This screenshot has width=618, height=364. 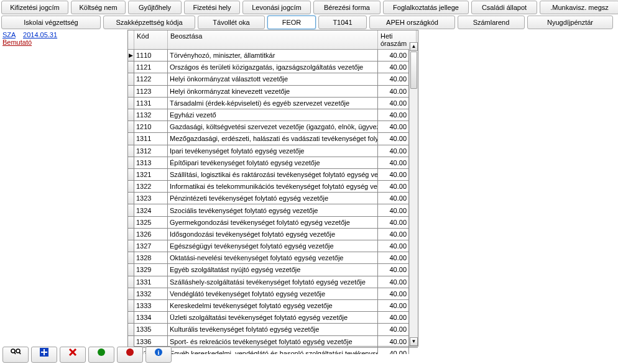 I want to click on toolbar-btn-csal-di-llapot: Családi állapot, so click(x=504, y=7).